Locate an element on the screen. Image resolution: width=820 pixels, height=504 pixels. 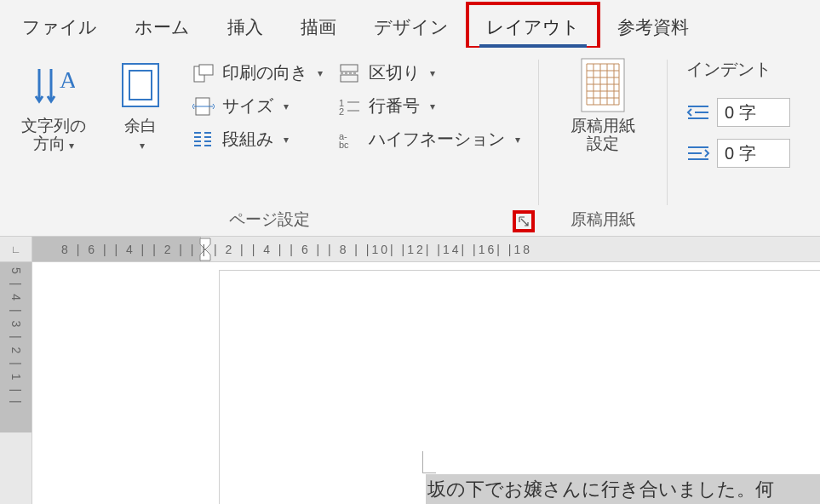
columns-button: 段組み ▾ is located at coordinates (257, 140).